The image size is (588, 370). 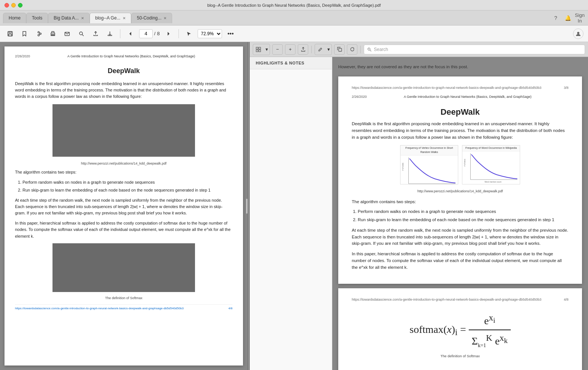 What do you see at coordinates (566, 88) in the screenshot?
I see `right-p3-num: 3/8` at bounding box center [566, 88].